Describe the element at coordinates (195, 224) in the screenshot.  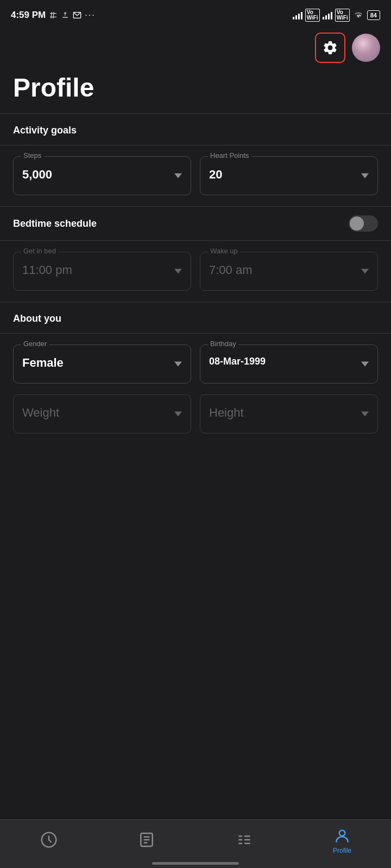
I see `bedtime-schedule-row: Bedtime schedule` at that location.